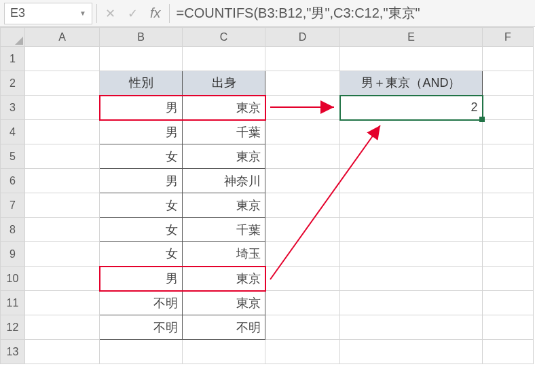 The width and height of the screenshot is (535, 392). Describe the element at coordinates (224, 254) in the screenshot. I see `cell-C9: 埼玉` at that location.